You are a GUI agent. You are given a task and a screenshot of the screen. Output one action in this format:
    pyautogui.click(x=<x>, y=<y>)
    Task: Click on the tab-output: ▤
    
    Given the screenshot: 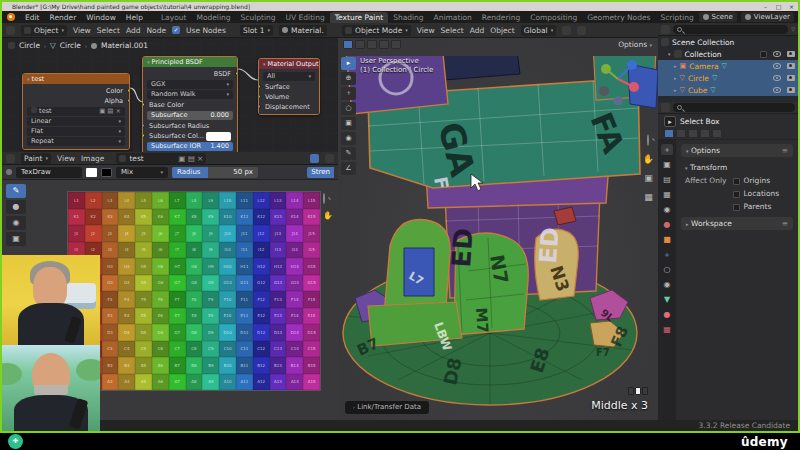 What is the action you would take?
    pyautogui.click(x=667, y=180)
    